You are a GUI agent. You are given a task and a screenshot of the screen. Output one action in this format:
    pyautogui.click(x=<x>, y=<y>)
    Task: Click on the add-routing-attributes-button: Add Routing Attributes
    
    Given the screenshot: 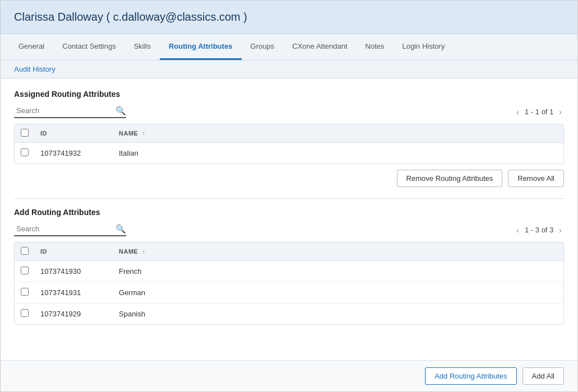 What is the action you would take?
    pyautogui.click(x=471, y=376)
    